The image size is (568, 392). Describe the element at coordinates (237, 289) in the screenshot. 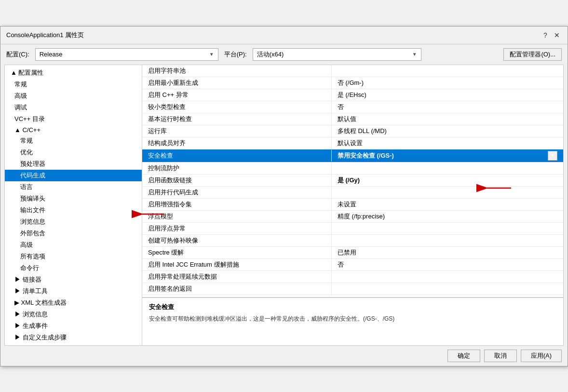

I see `prop-name-18: 启用签名的返回` at that location.